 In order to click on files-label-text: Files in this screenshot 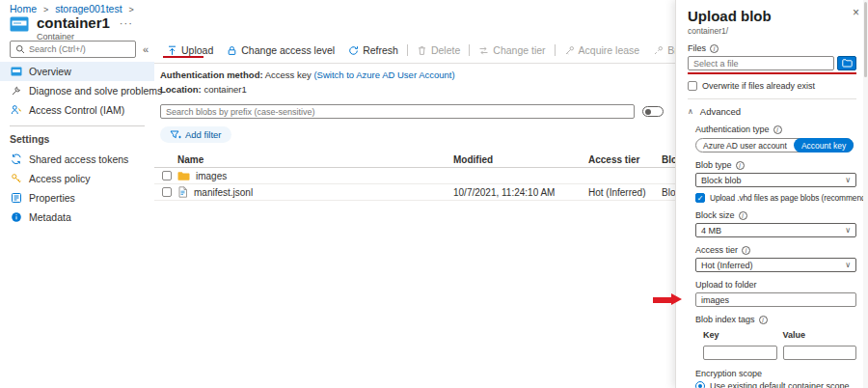, I will do `click(696, 48)`.